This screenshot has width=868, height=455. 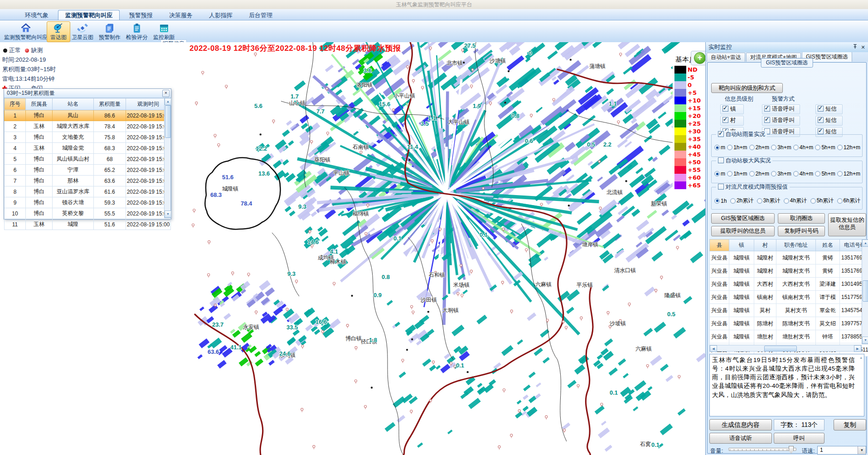 What do you see at coordinates (741, 425) in the screenshot?
I see `generate-message-button: 生成信息内容` at bounding box center [741, 425].